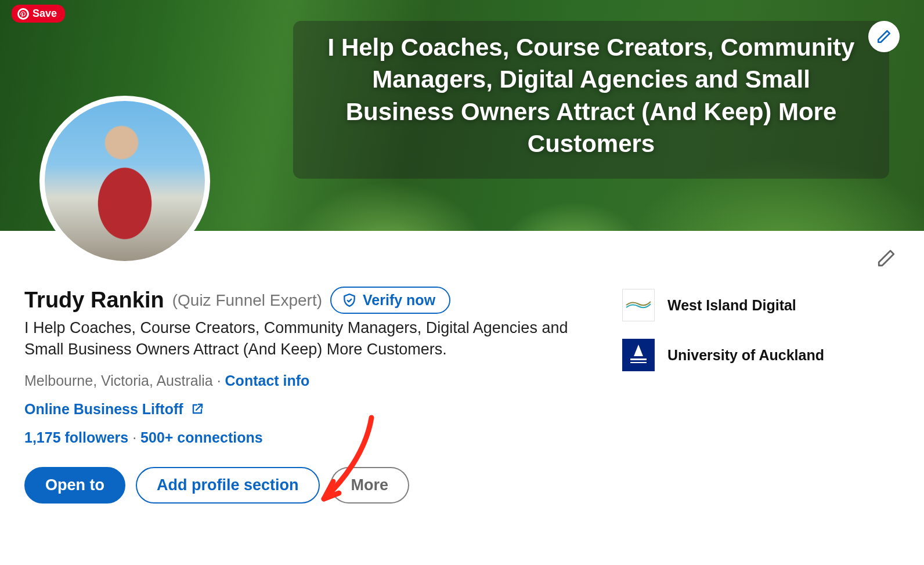  I want to click on pinterest-save-label: Save, so click(45, 14).